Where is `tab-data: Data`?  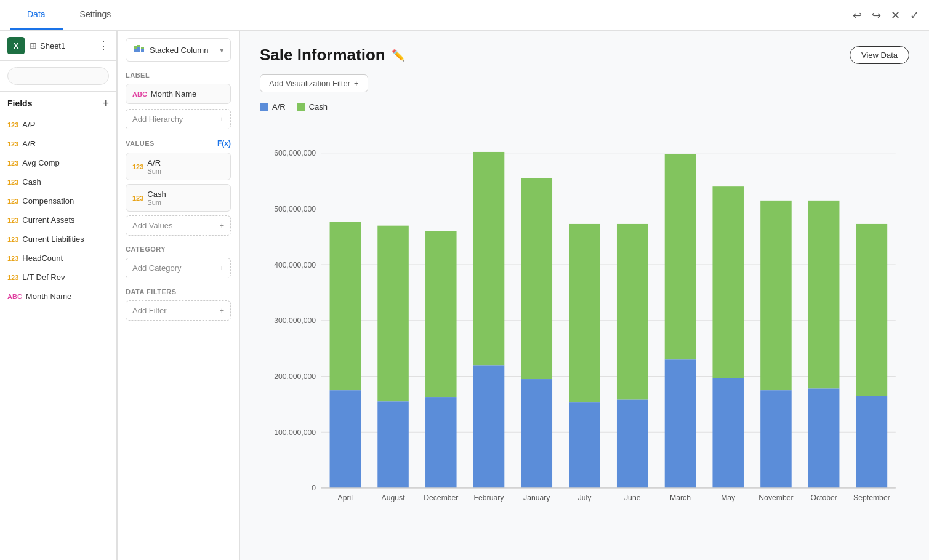
tab-data: Data is located at coordinates (36, 15).